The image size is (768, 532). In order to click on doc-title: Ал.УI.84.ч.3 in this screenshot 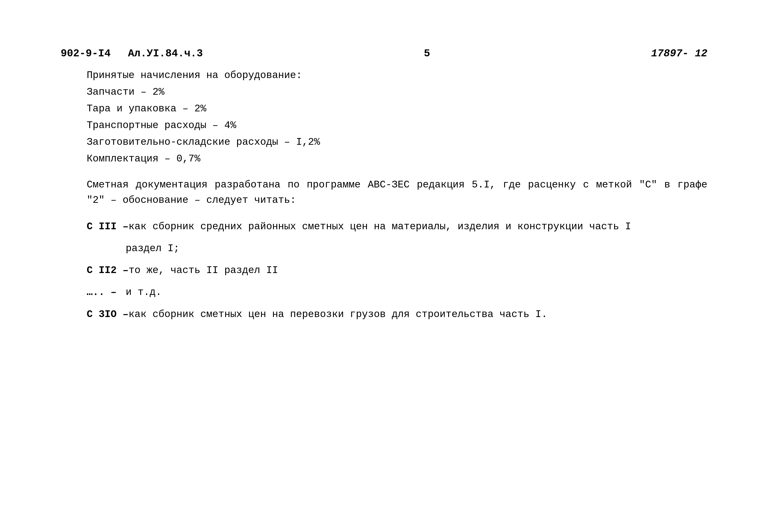, I will do `click(165, 53)`.